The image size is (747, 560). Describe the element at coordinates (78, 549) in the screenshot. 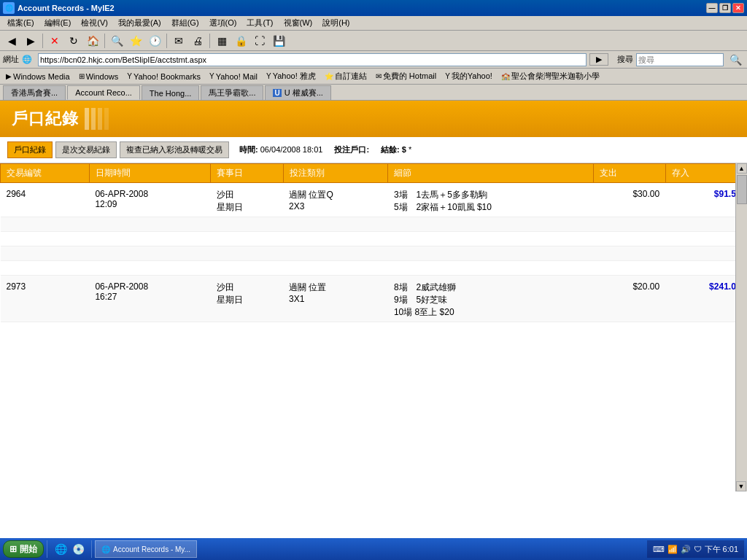

I see `ql-media-button: 💿` at that location.